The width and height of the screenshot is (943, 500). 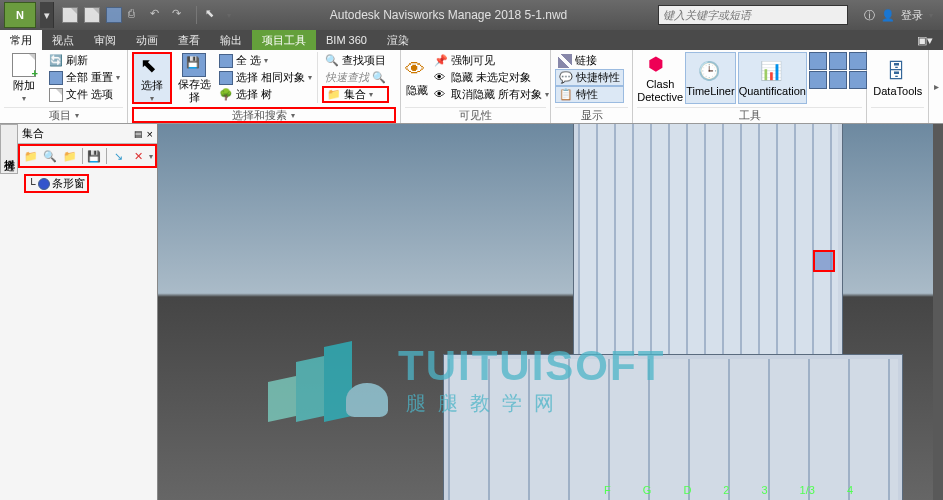 I want to click on user-icon: 👤, so click(x=888, y=16).